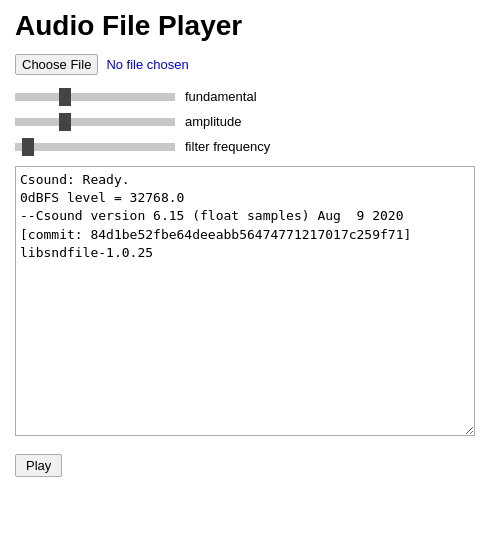 Image resolution: width=500 pixels, height=555 pixels. Describe the element at coordinates (56, 64) in the screenshot. I see `choose-file-button: Choose File` at that location.